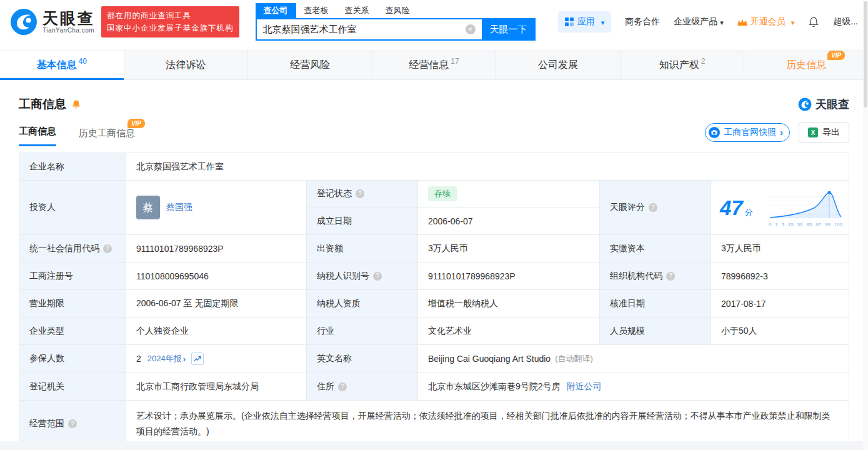 The image size is (868, 450). Describe the element at coordinates (805, 104) in the screenshot. I see `tianyancha-watermark-icon` at that location.